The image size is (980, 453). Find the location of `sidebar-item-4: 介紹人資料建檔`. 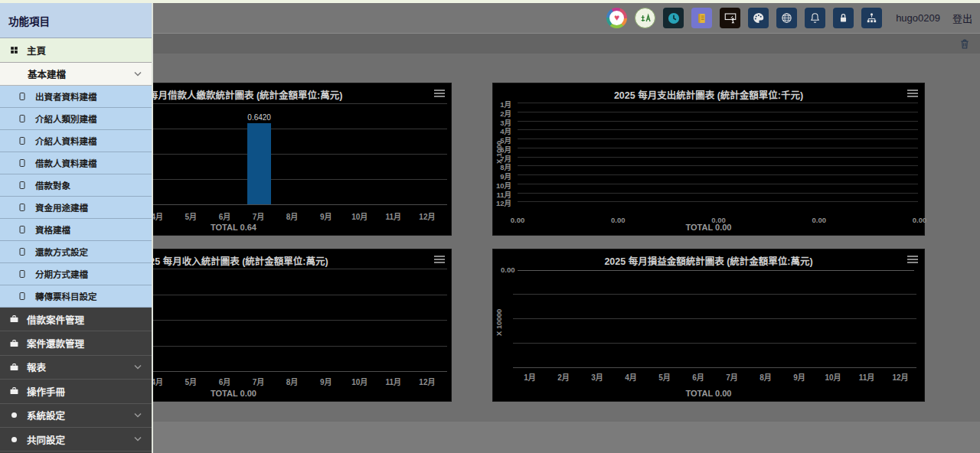

sidebar-item-4: 介紹人資料建檔 is located at coordinates (76, 141).